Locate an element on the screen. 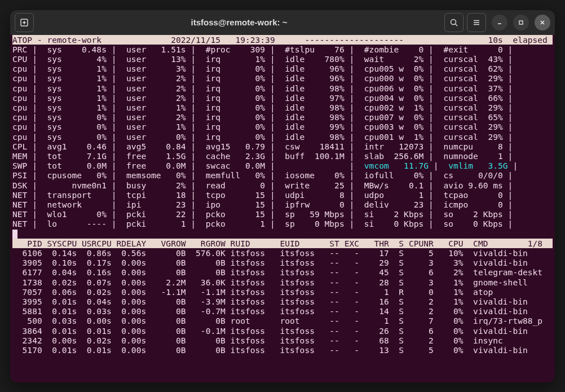 The image size is (565, 392). sys-row: NET | lo ---- | pcki 1 | pcko 1 | sp 0 M… is located at coordinates (282, 223).